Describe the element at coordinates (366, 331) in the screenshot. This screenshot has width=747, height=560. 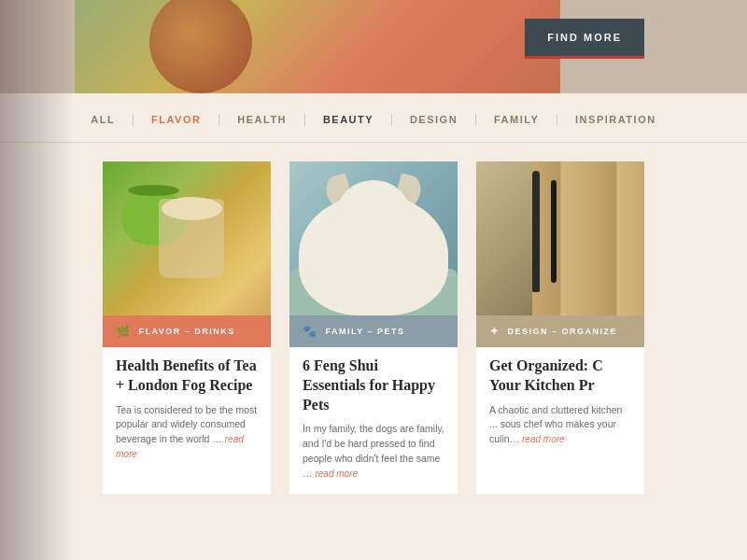
I see `card-pets-category-label: FAMILY – PETS` at that location.